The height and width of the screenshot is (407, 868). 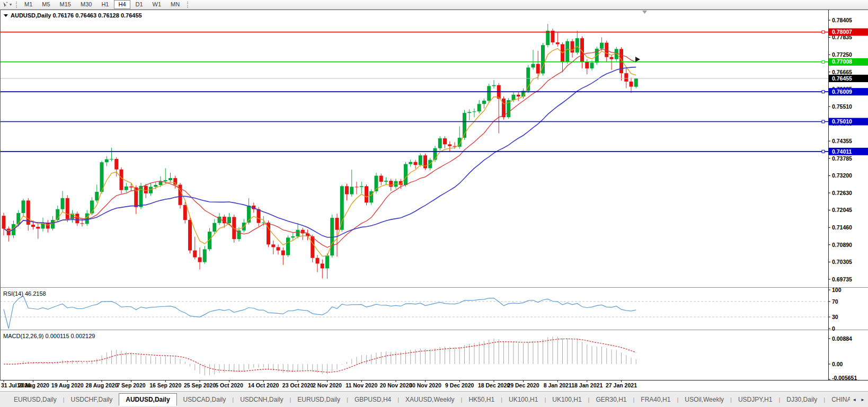 What do you see at coordinates (373, 400) in the screenshot?
I see `symbol-tab-gbpusd-h4: GBPUSD,H4` at bounding box center [373, 400].